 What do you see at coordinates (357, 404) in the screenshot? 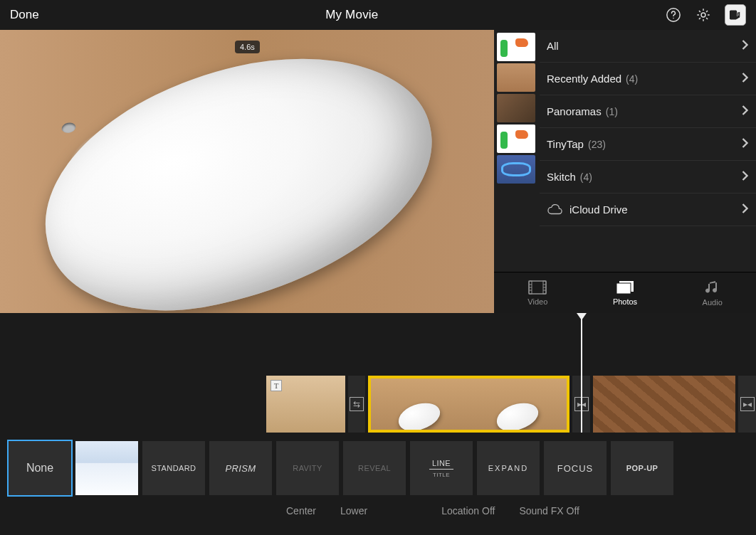
I see `transition-button: ⇆` at bounding box center [357, 404].